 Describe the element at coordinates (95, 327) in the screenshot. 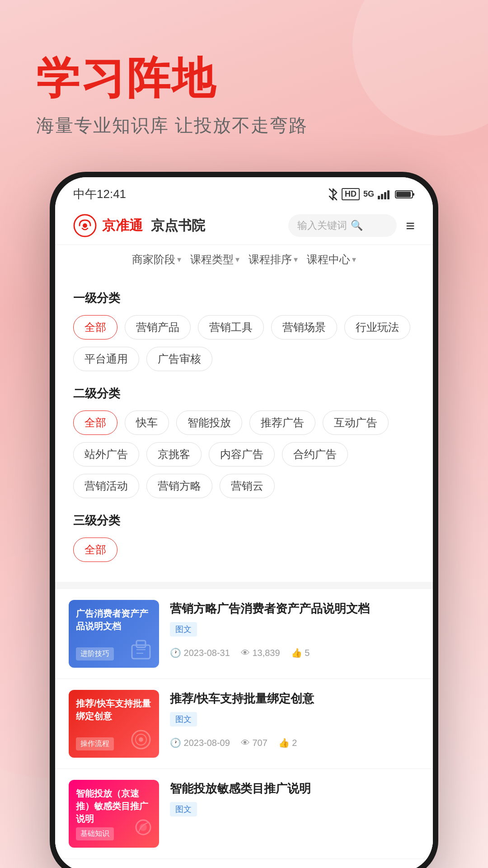

I see `filter-tag-all-l1: 全部` at that location.